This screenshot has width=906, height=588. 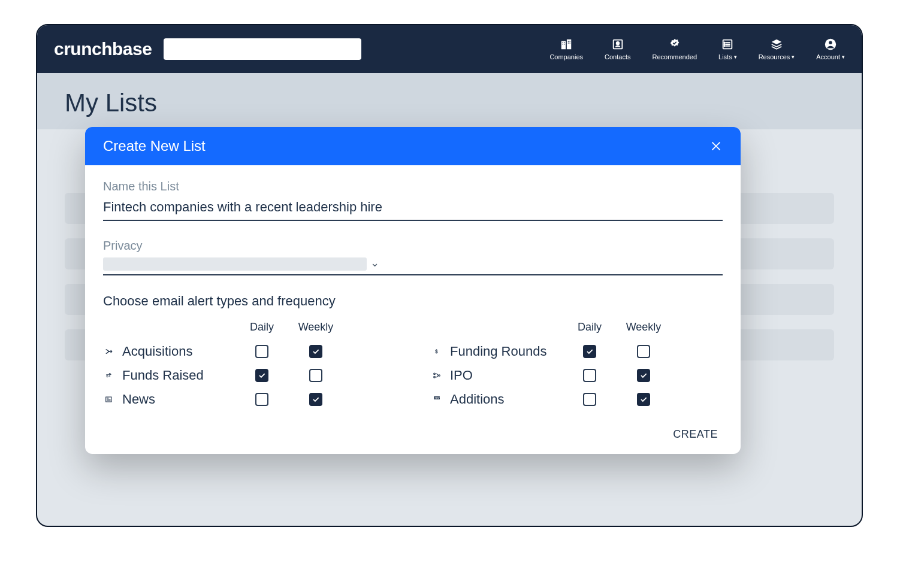 I want to click on brand-logo: crunchbase, so click(x=103, y=49).